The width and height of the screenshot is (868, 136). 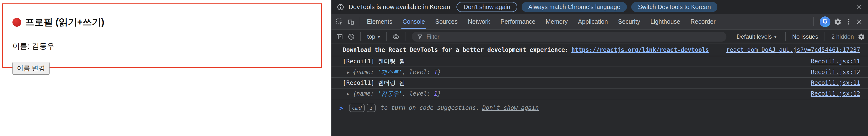 I want to click on clear-console-icon, so click(x=351, y=37).